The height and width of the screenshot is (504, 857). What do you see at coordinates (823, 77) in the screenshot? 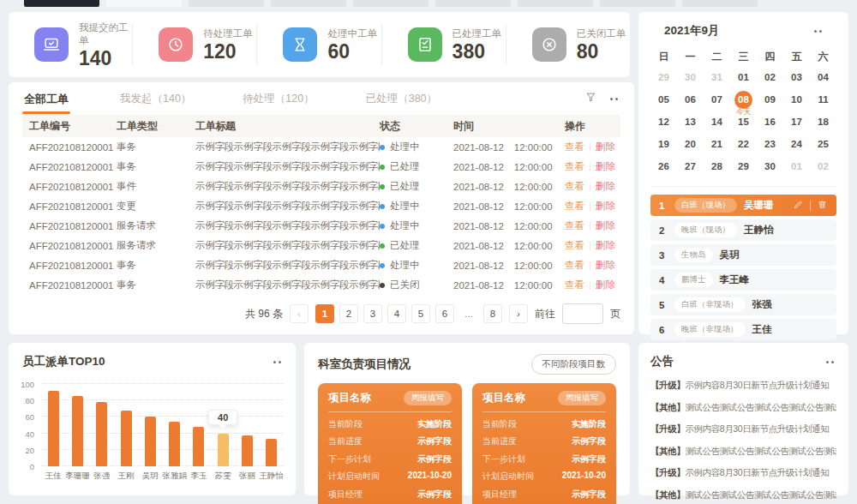
I see `calendar-day: 04` at bounding box center [823, 77].